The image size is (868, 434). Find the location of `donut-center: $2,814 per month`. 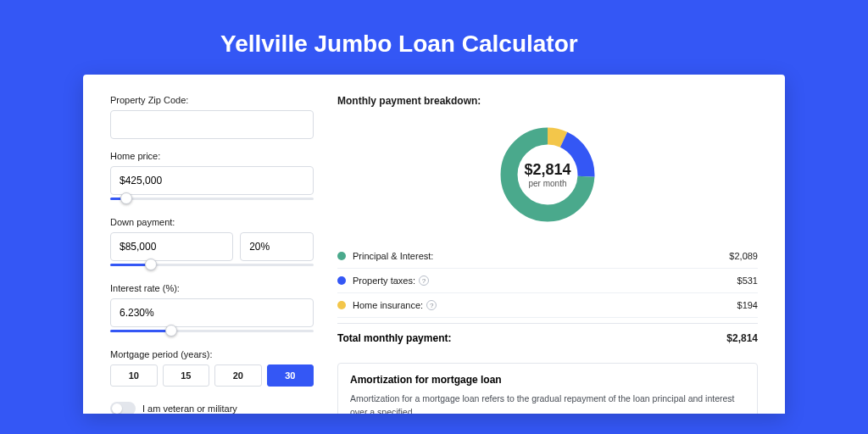

donut-center: $2,814 per month is located at coordinates (548, 175).